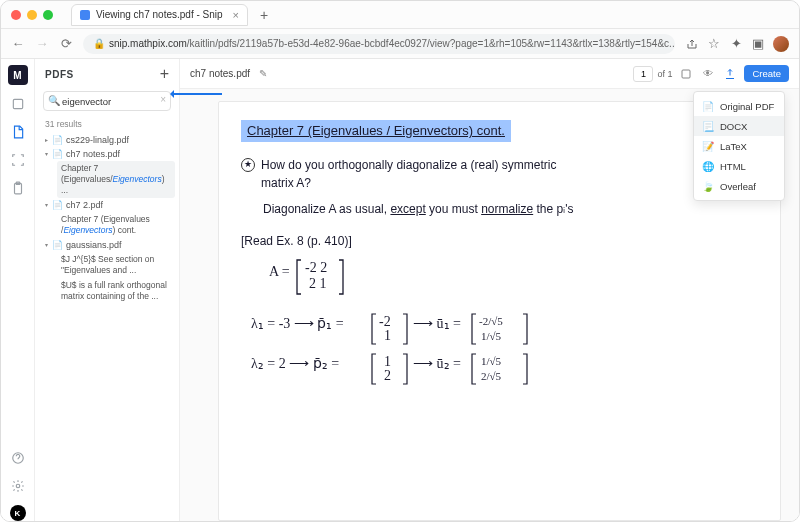 The image size is (800, 522). I want to click on page-of-label: of 1, so click(664, 74).